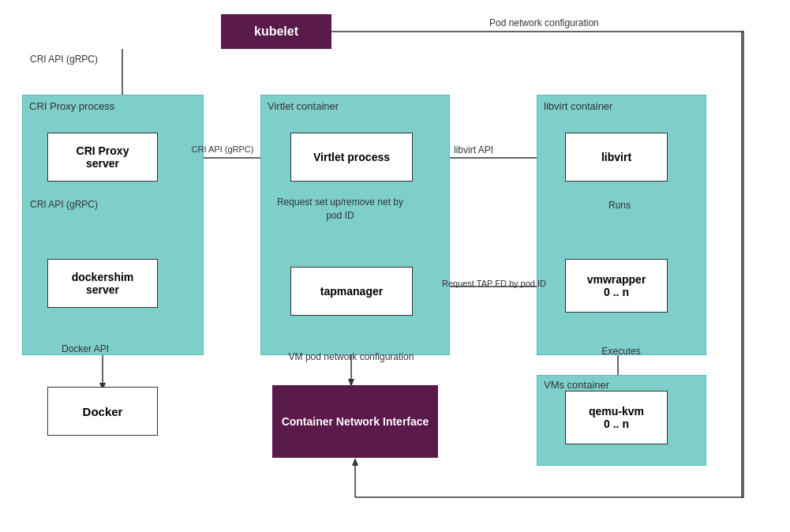 This screenshot has width=790, height=532. What do you see at coordinates (77, 204) in the screenshot?
I see `cri-api-proxy-label: CRI API (gRPC)` at bounding box center [77, 204].